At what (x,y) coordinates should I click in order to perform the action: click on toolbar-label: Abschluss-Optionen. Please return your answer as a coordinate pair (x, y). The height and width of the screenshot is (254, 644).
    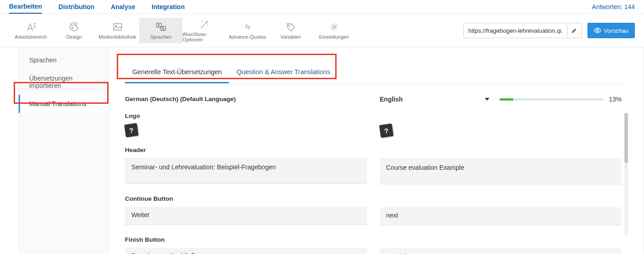
    Looking at the image, I should click on (204, 37).